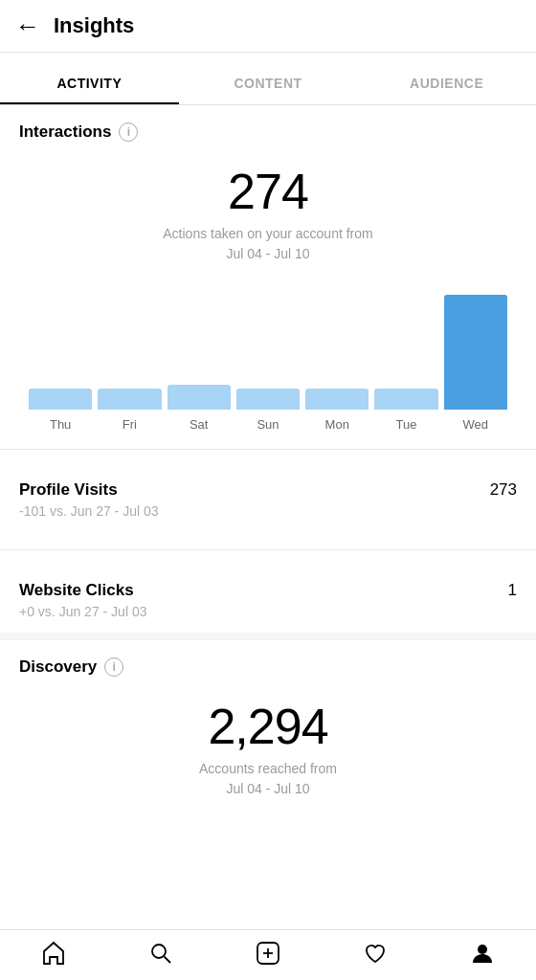  What do you see at coordinates (268, 82) in the screenshot?
I see `tab-content: CONTENT` at bounding box center [268, 82].